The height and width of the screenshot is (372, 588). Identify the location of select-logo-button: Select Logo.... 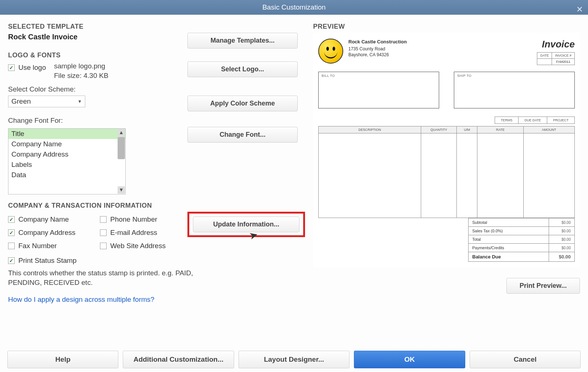
(243, 69).